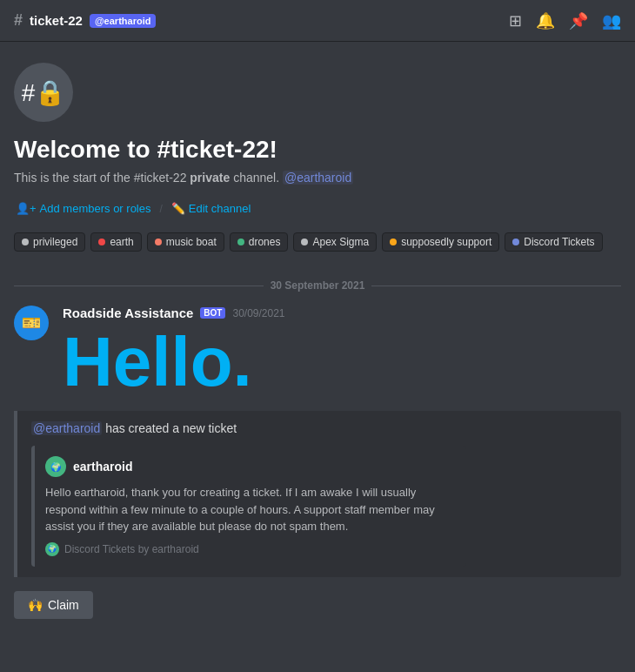 This screenshot has width=635, height=672. Describe the element at coordinates (553, 242) in the screenshot. I see `role-tag: Discord Tickets` at that location.